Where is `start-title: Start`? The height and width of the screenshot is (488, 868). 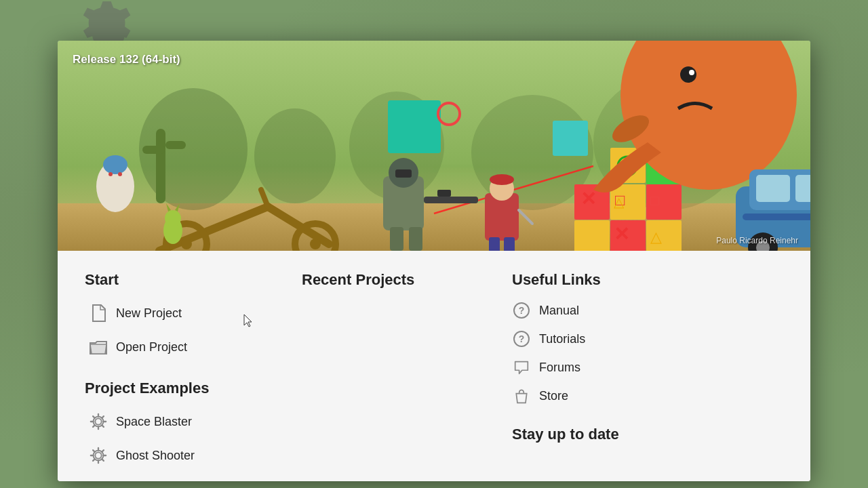
start-title: Start is located at coordinates (193, 280).